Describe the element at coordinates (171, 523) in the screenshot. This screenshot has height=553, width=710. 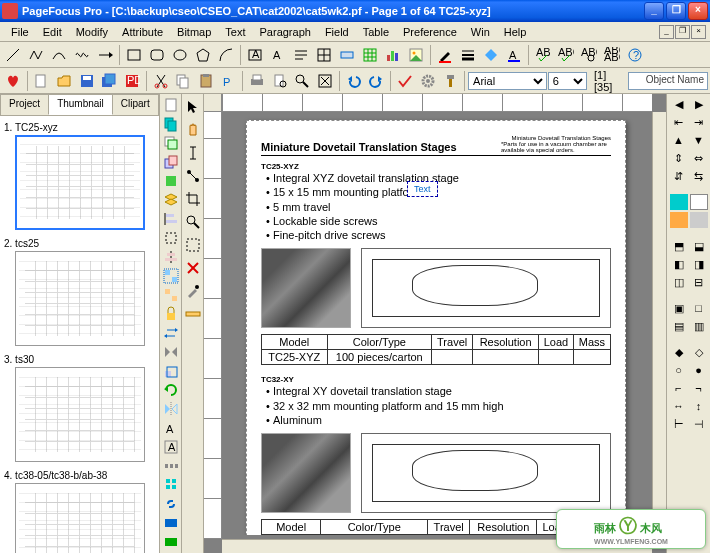
I see `bluebtn-icon` at that location.